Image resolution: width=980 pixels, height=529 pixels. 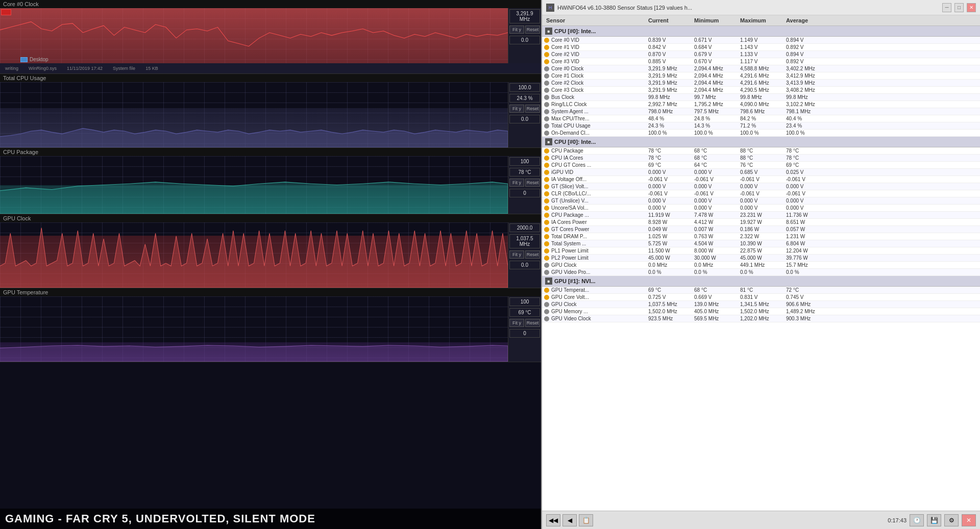 I want to click on cpu-package-fity-btn: Fit y, so click(x=517, y=183).